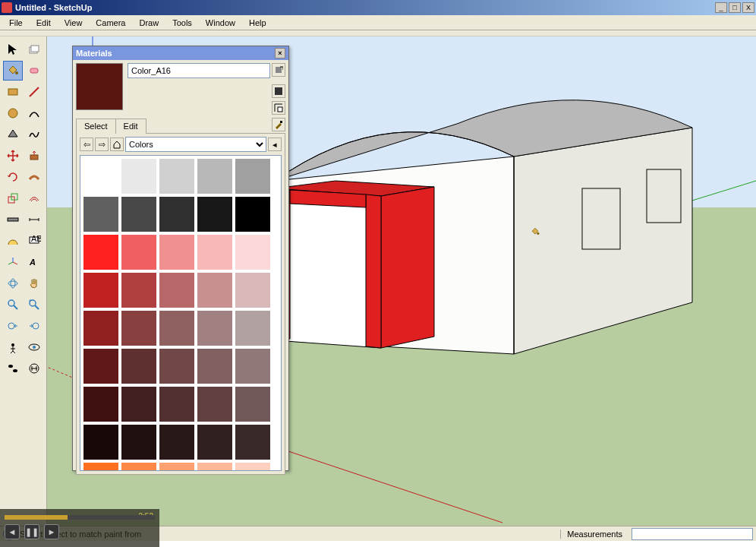 The height and width of the screenshot is (547, 756). Describe the element at coordinates (13, 262) in the screenshot. I see `axes-tool` at that location.